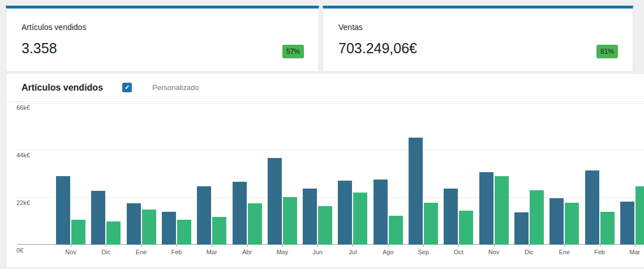  What do you see at coordinates (127, 87) in the screenshot?
I see `checkbox-checked-icon: ✓` at bounding box center [127, 87].